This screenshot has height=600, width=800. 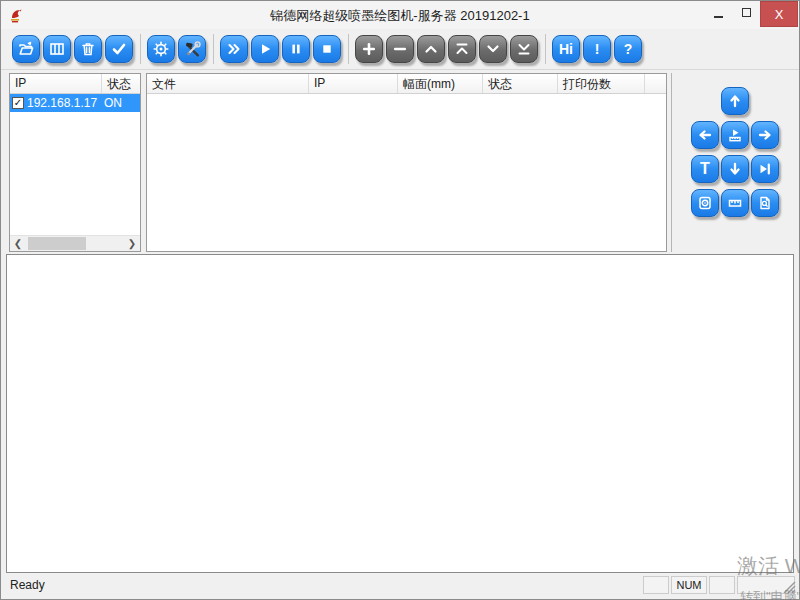 What do you see at coordinates (735, 203) in the screenshot?
I see `ruler-icon` at bounding box center [735, 203].